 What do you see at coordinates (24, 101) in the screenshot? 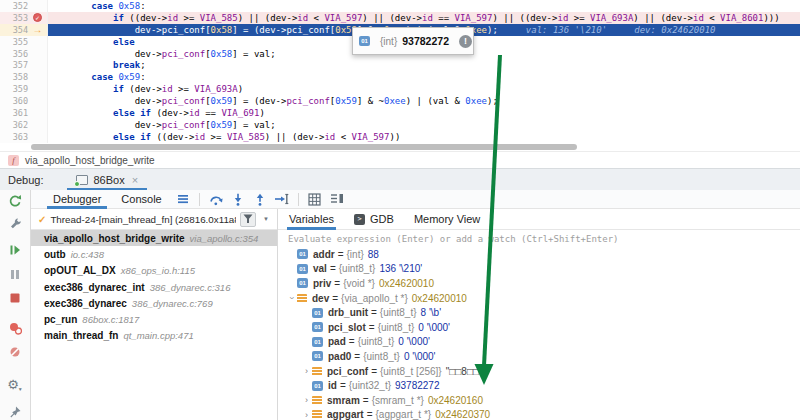
I see `gutter-cell: 360` at bounding box center [24, 101].